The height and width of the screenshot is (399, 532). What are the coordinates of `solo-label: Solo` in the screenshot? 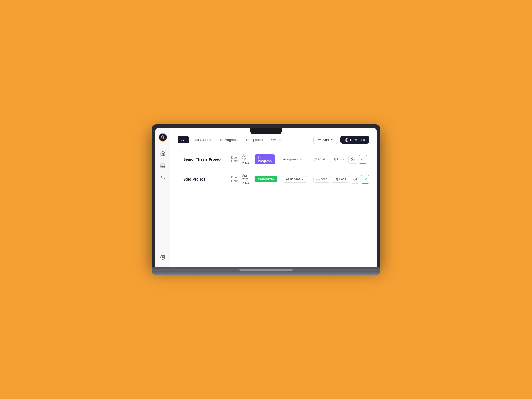 It's located at (324, 179).